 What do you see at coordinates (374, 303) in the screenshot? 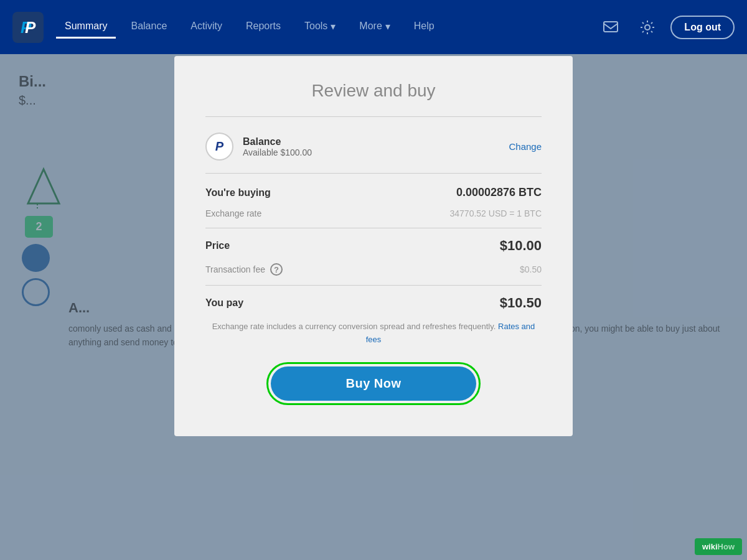
I see `you-pay-row: You pay $10.50` at bounding box center [374, 303].